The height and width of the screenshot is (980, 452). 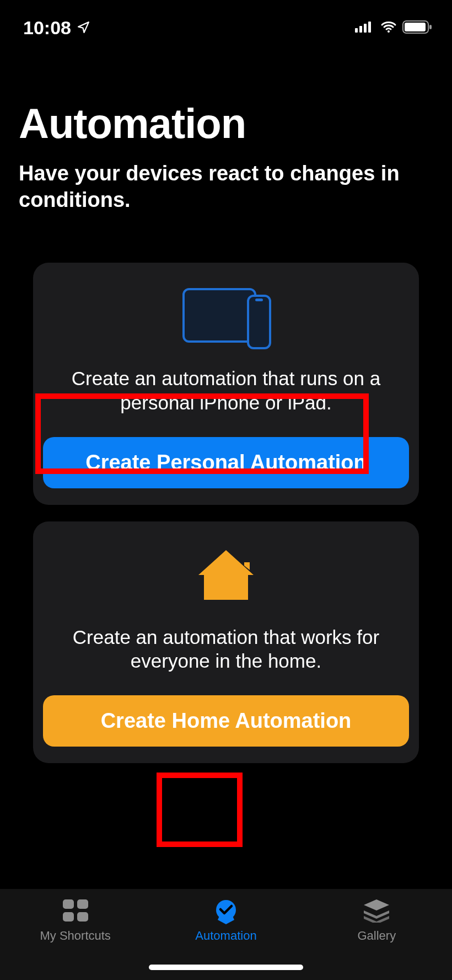 What do you see at coordinates (226, 920) in the screenshot?
I see `tab-automation: Automation` at bounding box center [226, 920].